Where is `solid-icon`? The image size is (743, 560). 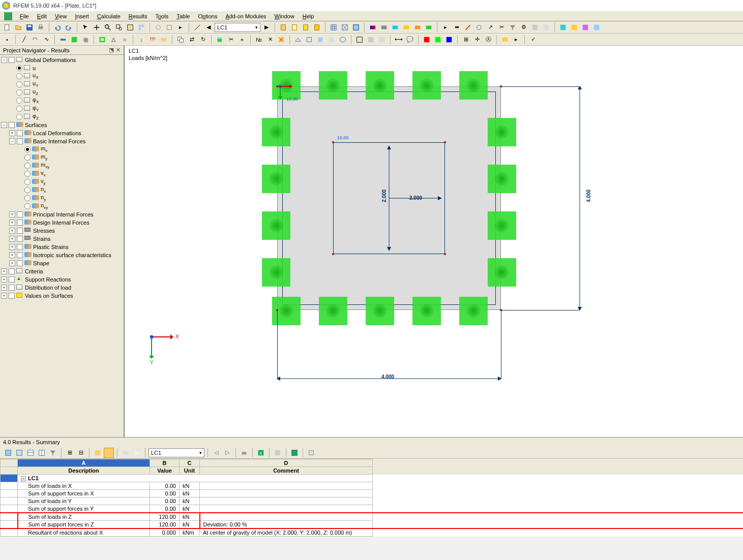
solid-icon is located at coordinates (85, 40).